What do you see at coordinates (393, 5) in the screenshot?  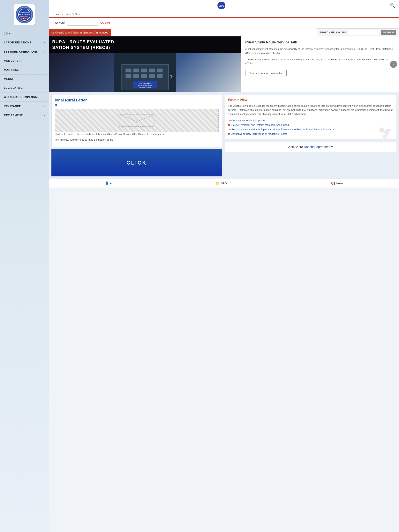 I see `topbar-search-icon: 🔍` at bounding box center [393, 5].